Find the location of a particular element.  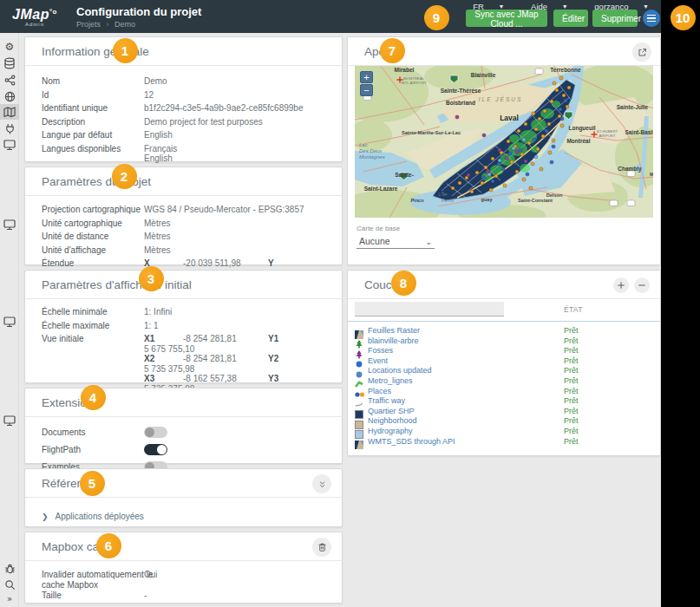

layer-name-link: blainville-arbre is located at coordinates (394, 342).